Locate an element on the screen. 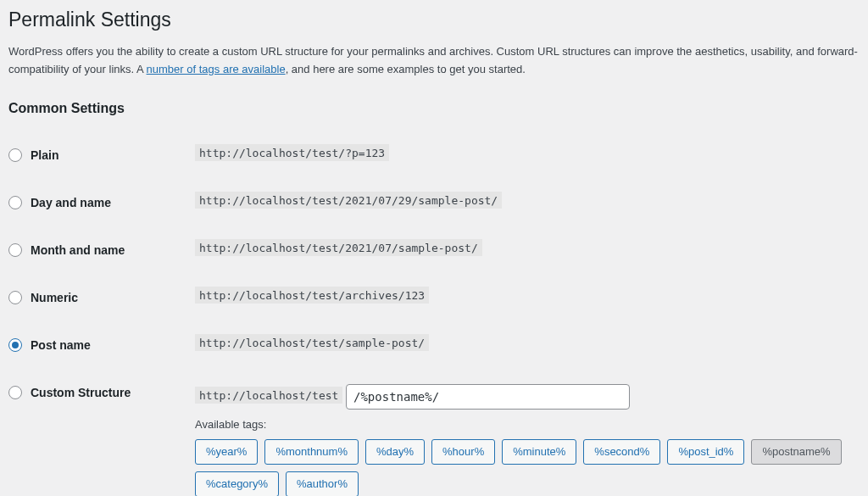 The width and height of the screenshot is (868, 496). custom-structure-label: Custom Structure is located at coordinates (81, 393).